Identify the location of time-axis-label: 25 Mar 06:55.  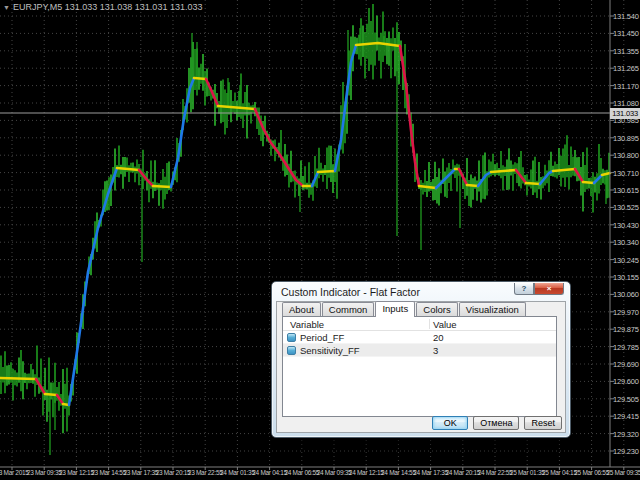
(592, 472).